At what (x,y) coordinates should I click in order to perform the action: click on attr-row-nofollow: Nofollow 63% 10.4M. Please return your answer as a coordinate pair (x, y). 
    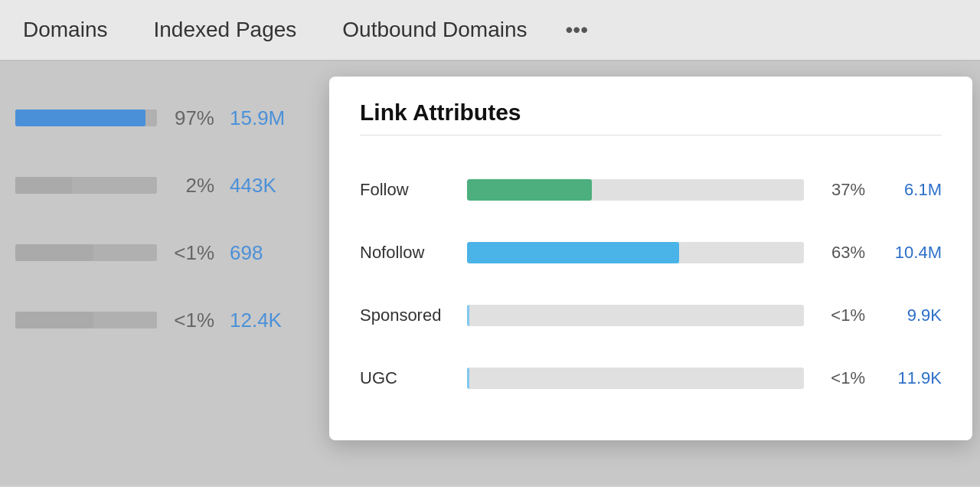
    Looking at the image, I should click on (651, 253).